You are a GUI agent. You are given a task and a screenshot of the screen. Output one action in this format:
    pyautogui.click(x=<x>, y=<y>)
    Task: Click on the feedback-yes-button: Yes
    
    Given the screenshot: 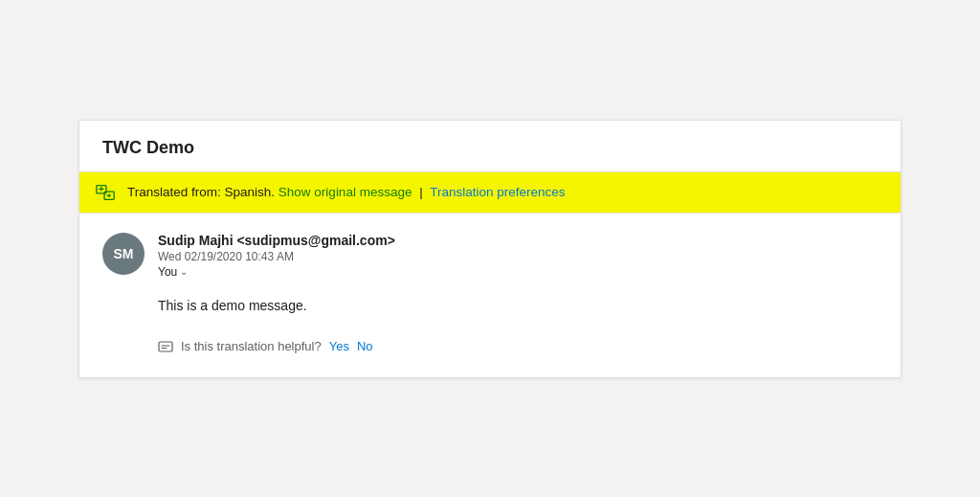 What is the action you would take?
    pyautogui.click(x=339, y=347)
    